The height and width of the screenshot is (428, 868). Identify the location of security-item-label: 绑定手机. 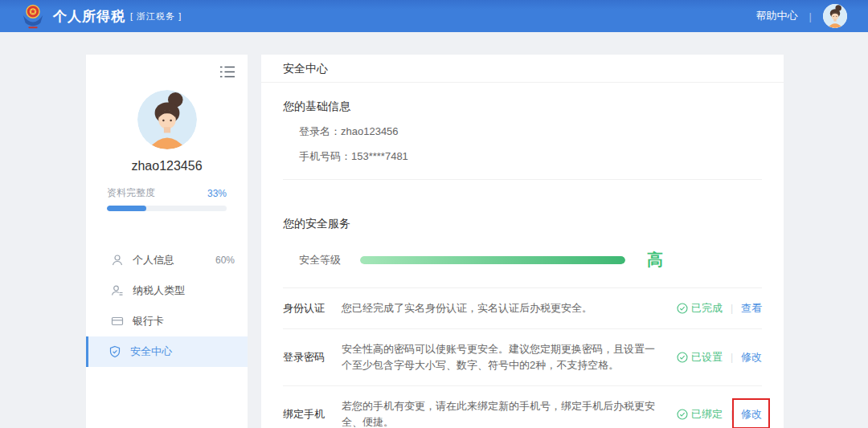
(312, 414).